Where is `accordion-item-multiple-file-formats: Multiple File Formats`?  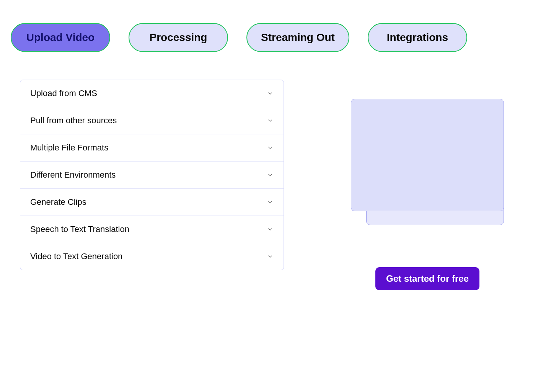 accordion-item-multiple-file-formats: Multiple File Formats is located at coordinates (152, 148).